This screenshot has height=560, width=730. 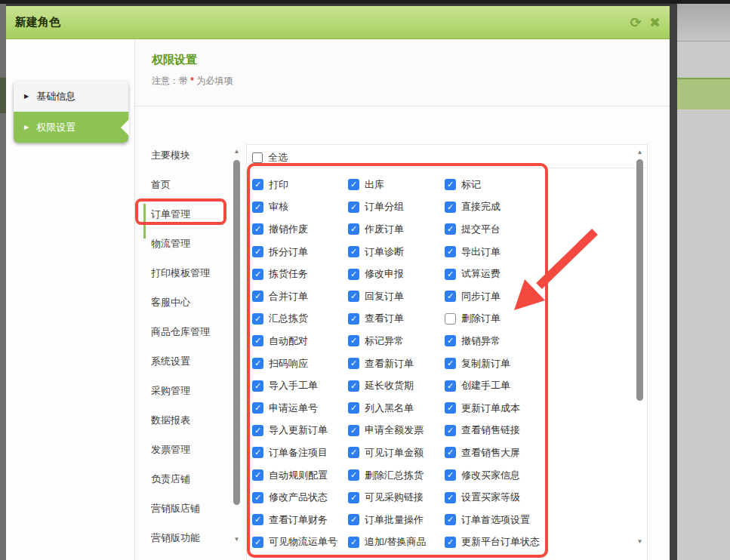 What do you see at coordinates (300, 520) in the screenshot?
I see `permission-item: ✓查看订单财务` at bounding box center [300, 520].